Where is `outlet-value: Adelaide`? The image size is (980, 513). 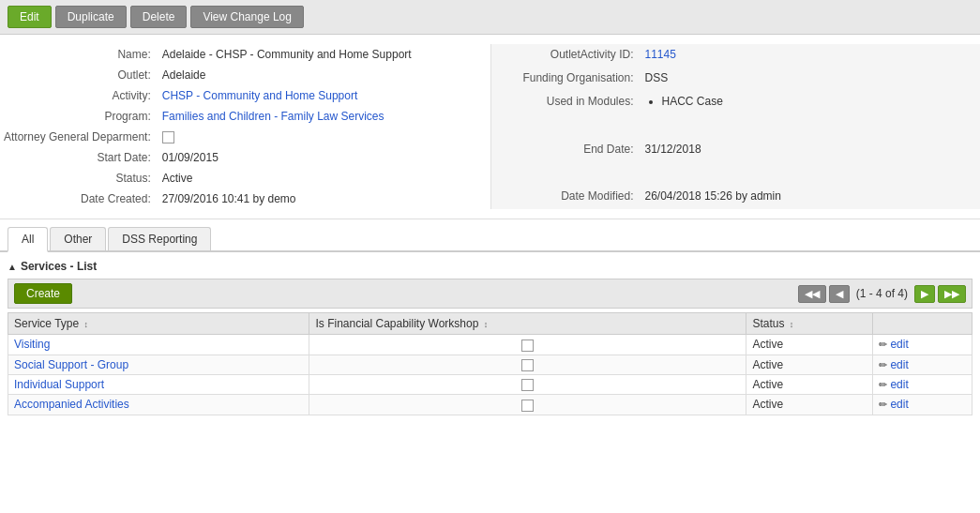 outlet-value: Adelaide is located at coordinates (324, 75).